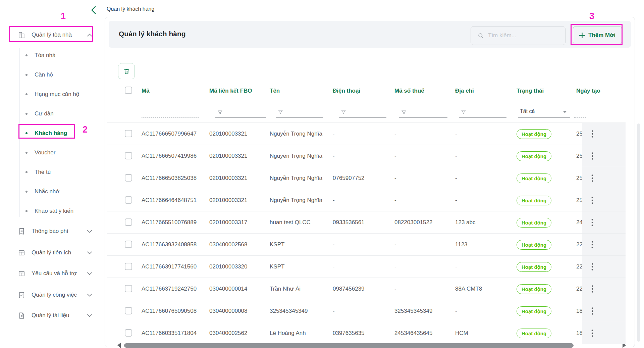 The height and width of the screenshot is (348, 644). I want to click on cell-address: 1123, so click(462, 245).